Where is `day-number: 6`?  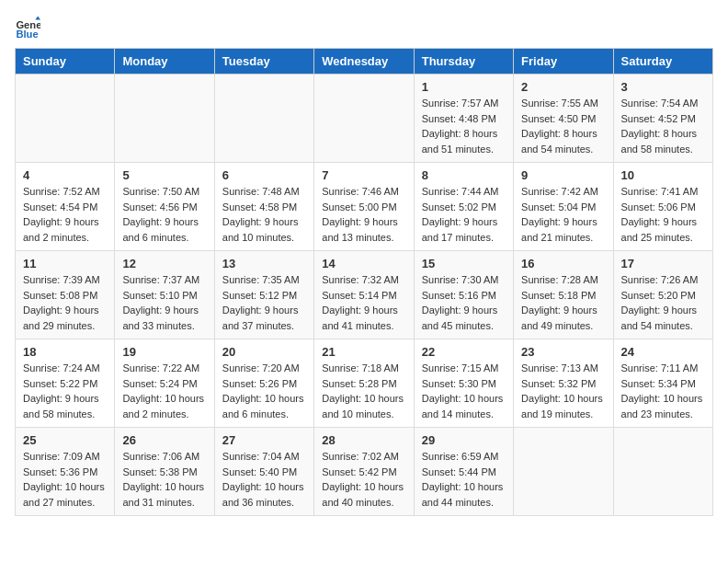
day-number: 6 is located at coordinates (265, 175).